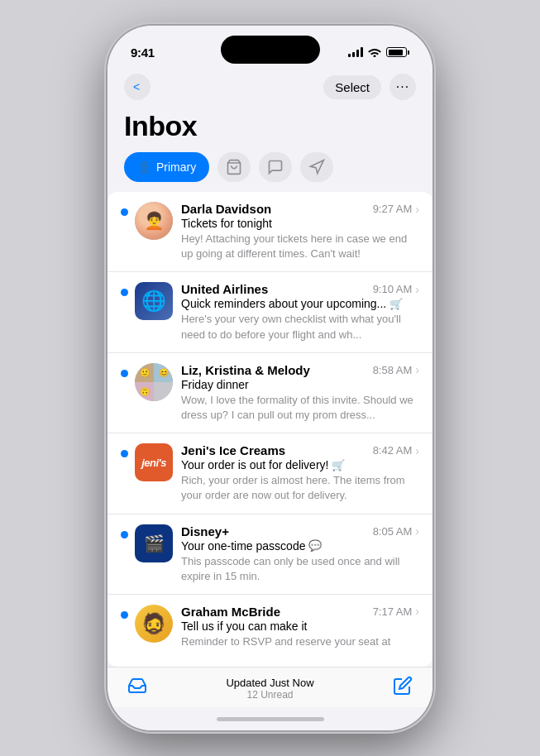  I want to click on page-title: Inbox, so click(270, 126).